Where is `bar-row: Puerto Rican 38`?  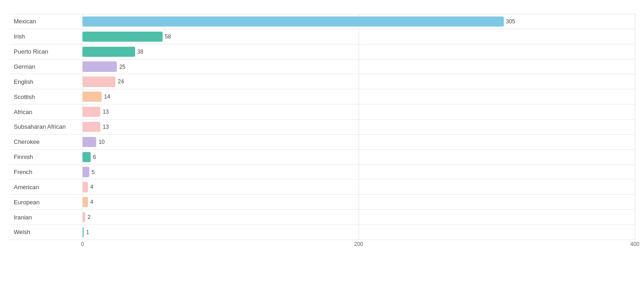
bar-row: Puerto Rican 38 is located at coordinates (322, 52).